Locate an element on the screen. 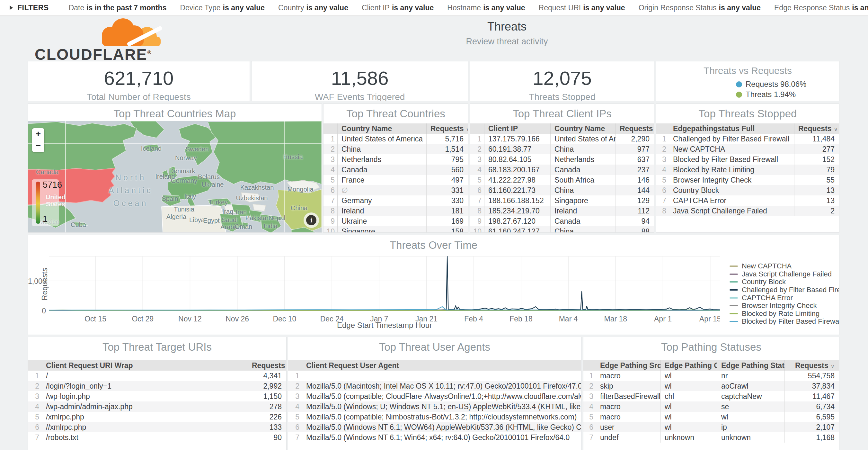 Image resolution: width=868 pixels, height=450 pixels. filter-item: Countryis any value is located at coordinates (313, 8).